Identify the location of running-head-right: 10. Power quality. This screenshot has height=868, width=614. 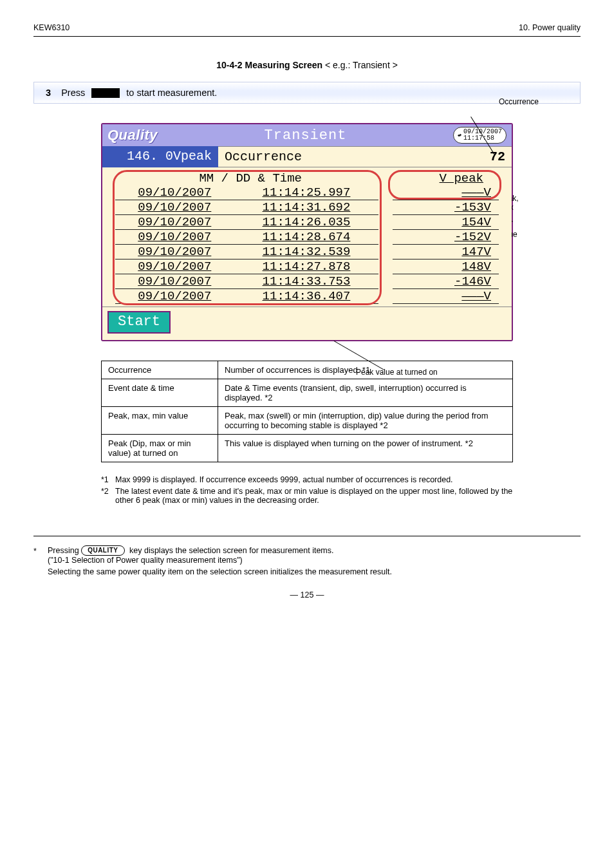
(550, 28).